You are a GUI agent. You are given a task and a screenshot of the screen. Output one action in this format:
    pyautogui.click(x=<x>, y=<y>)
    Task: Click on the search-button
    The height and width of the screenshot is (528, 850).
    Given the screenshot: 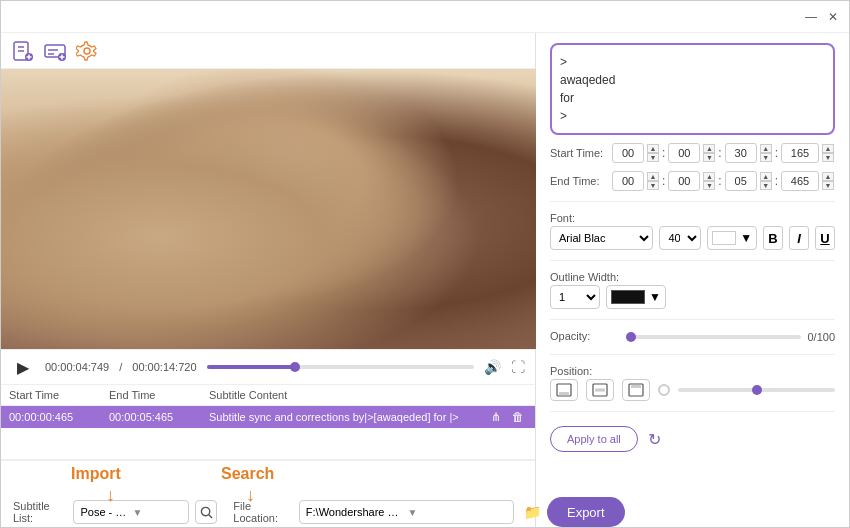 What is the action you would take?
    pyautogui.click(x=206, y=512)
    